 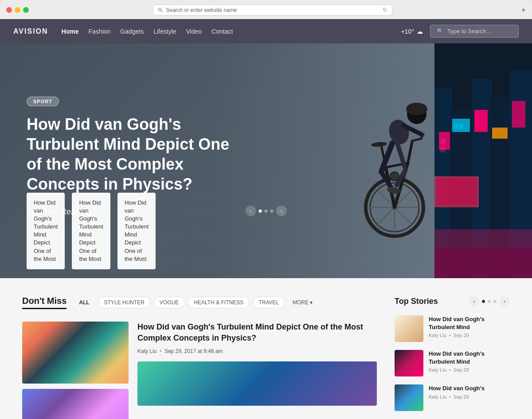 I want to click on hero-card-2-text: How Did van Gogh's Turbulent Mind Depict…, so click(x=91, y=231).